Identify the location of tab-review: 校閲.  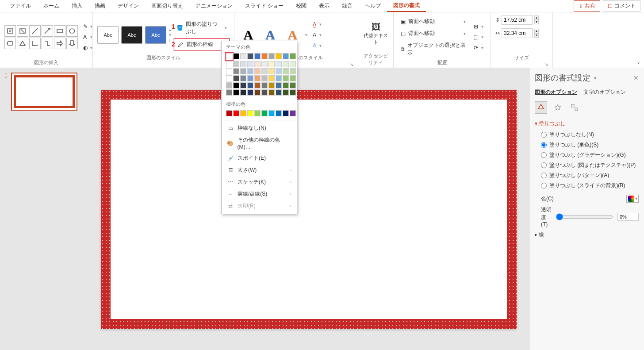
(301, 6).